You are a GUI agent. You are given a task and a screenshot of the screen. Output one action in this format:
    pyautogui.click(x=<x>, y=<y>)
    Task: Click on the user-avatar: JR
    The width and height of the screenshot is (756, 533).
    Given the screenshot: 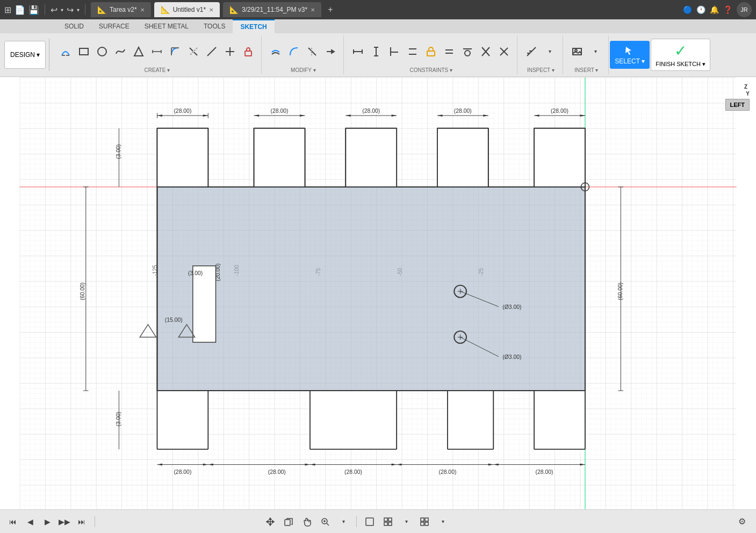 What is the action you would take?
    pyautogui.click(x=744, y=10)
    